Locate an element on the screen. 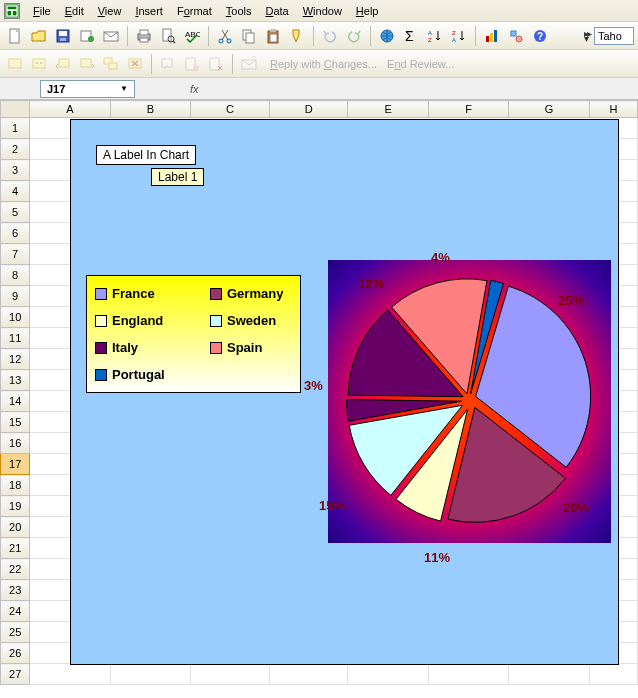 This screenshot has width=638, height=698. menu-data: Data is located at coordinates (276, 11).